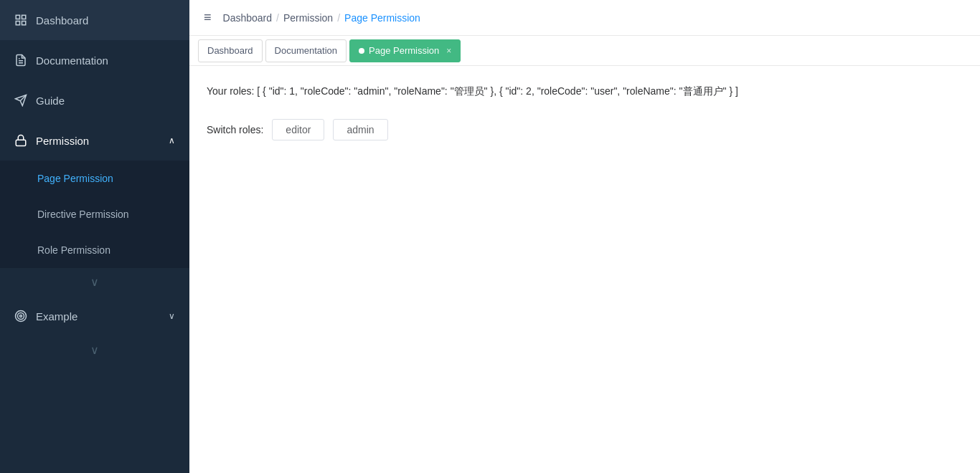 This screenshot has width=980, height=473. Describe the element at coordinates (50, 100) in the screenshot. I see `sidebar-item-guide-label: Guide` at that location.